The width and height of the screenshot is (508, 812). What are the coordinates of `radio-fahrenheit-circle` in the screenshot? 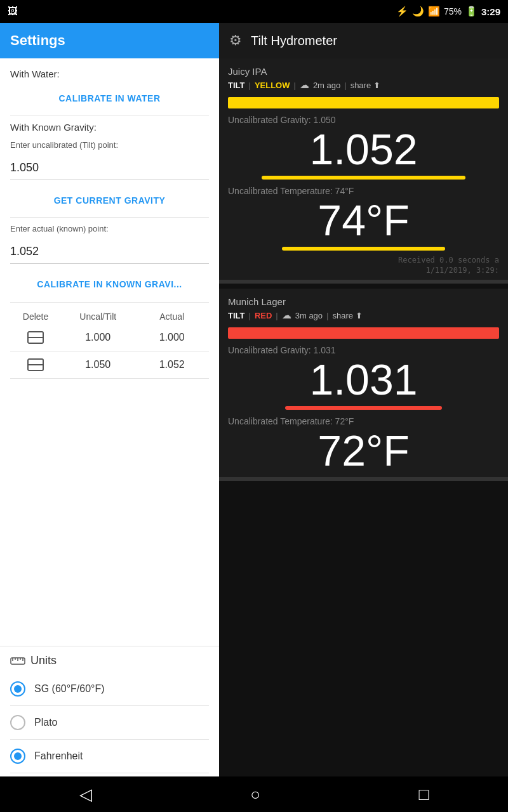 It's located at (18, 756).